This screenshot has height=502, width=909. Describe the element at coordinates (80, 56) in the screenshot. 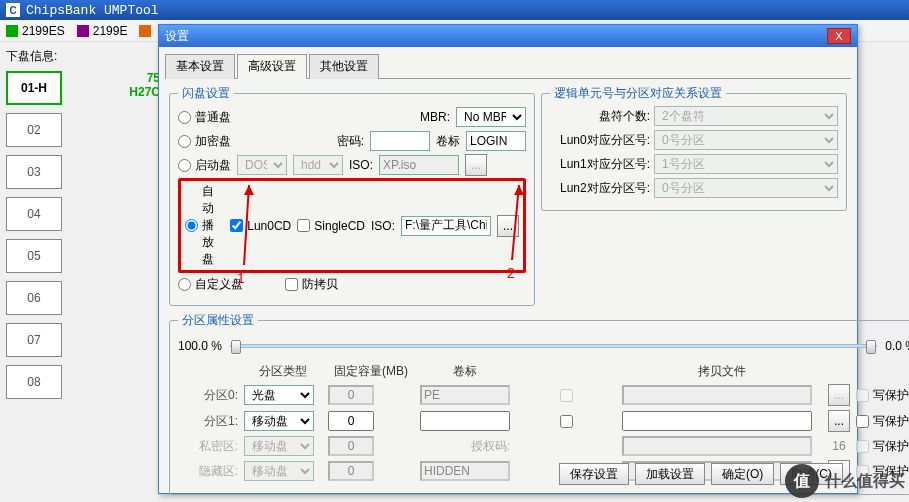

I see `disk-info-label: 下盘信息:` at that location.